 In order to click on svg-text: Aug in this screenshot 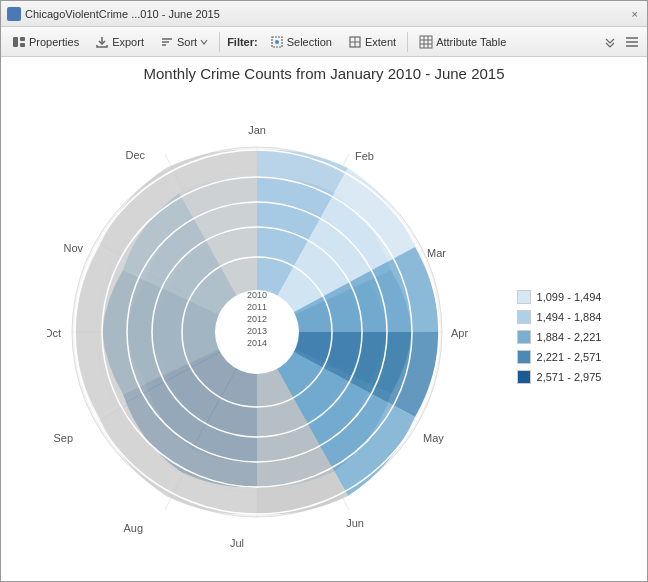, I will do `click(133, 528)`.